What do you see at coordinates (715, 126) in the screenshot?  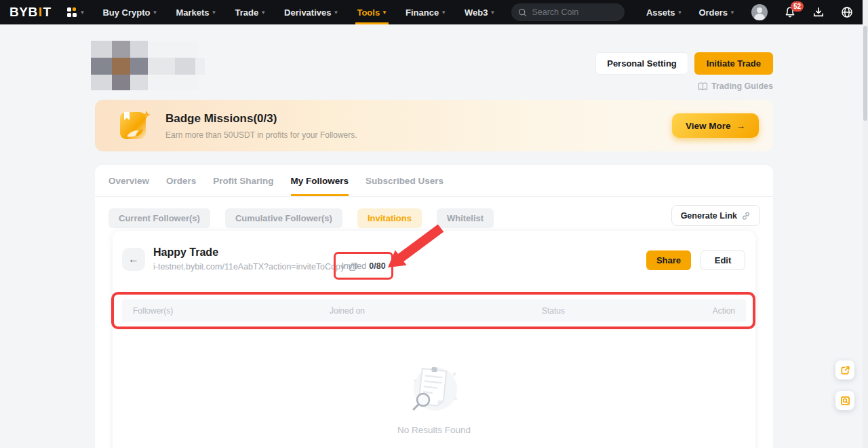 I see `view-more-button: View More →` at bounding box center [715, 126].